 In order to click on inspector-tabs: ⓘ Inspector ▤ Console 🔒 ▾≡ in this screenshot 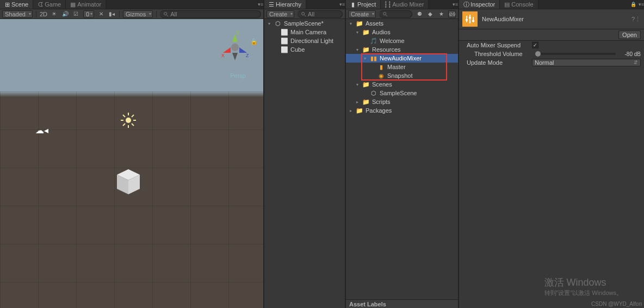, I will do `click(552, 4)`.